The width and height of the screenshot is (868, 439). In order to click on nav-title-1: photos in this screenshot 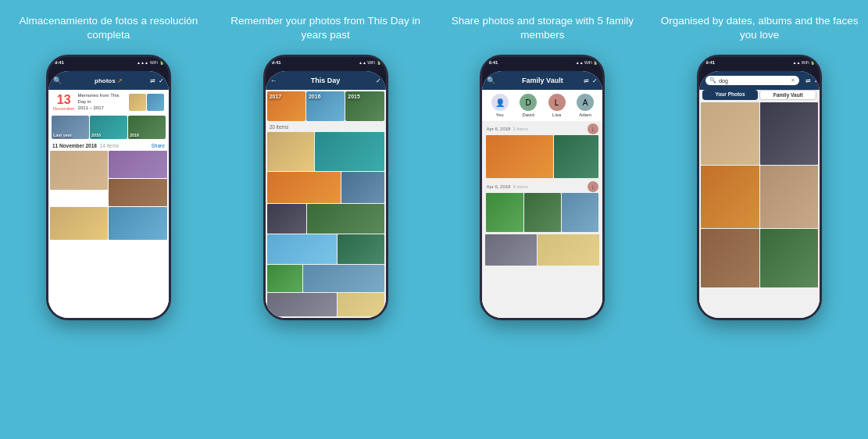, I will do `click(105, 81)`.